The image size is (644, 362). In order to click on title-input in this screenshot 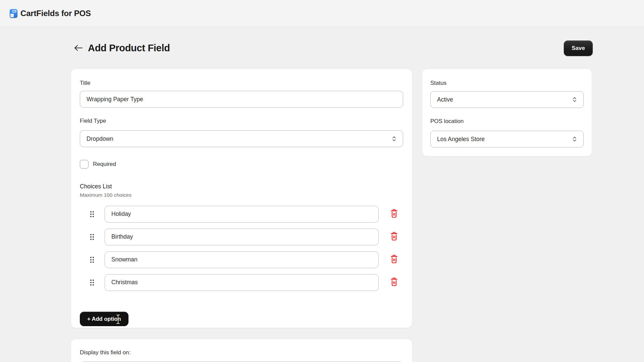, I will do `click(241, 99)`.